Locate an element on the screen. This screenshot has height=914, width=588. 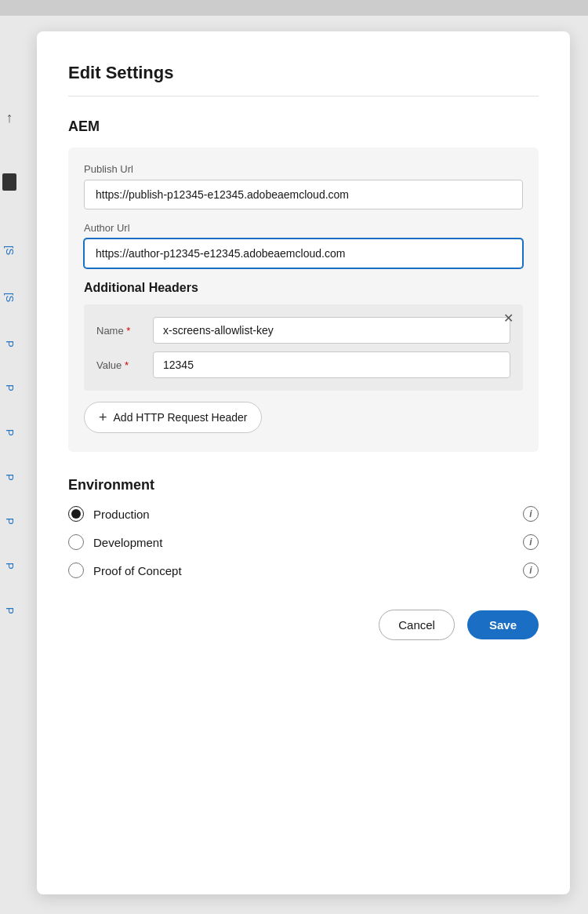
additional-headers-title: Additional Headers is located at coordinates (303, 288).